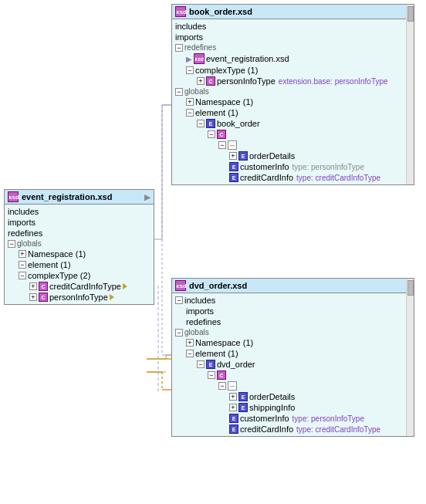 This screenshot has width=426, height=504. What do you see at coordinates (190, 343) in the screenshot?
I see `dvd-namespace-expand` at bounding box center [190, 343].